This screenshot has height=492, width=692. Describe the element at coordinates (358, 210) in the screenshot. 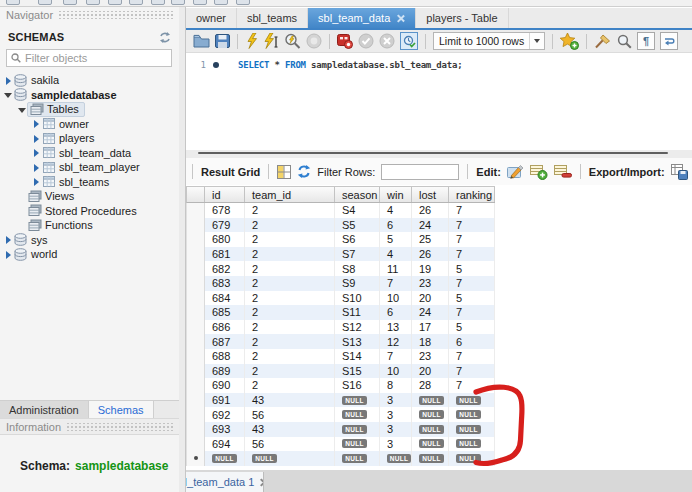

I see `cell-season: S4` at that location.